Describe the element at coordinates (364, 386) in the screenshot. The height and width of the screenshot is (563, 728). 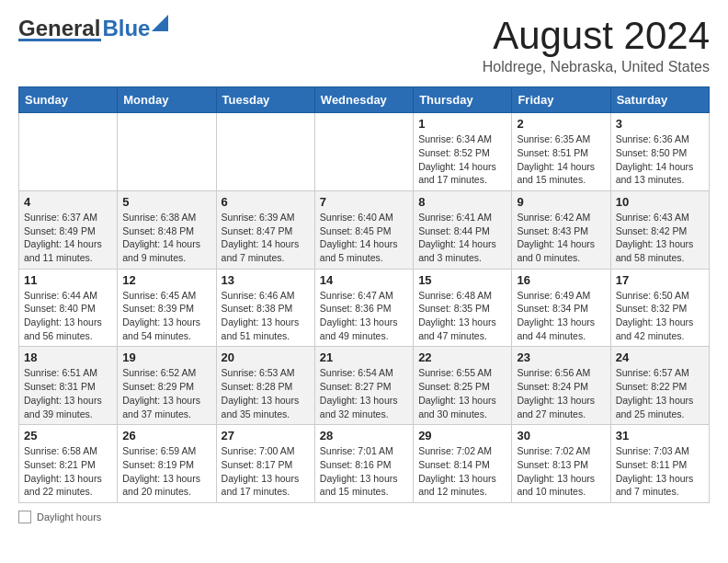
I see `calendar-cell: 21Sunrise: 6:54 AM Sunset: 8:27 PM Dayli…` at that location.